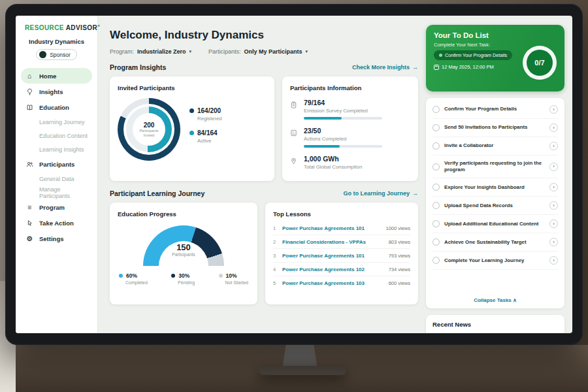 The height and width of the screenshot is (392, 588). I want to click on lesson-rank: 2, so click(276, 242).